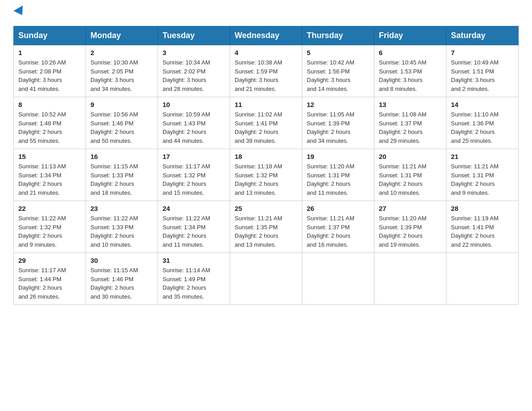  I want to click on header-saturday: Saturday, so click(483, 36).